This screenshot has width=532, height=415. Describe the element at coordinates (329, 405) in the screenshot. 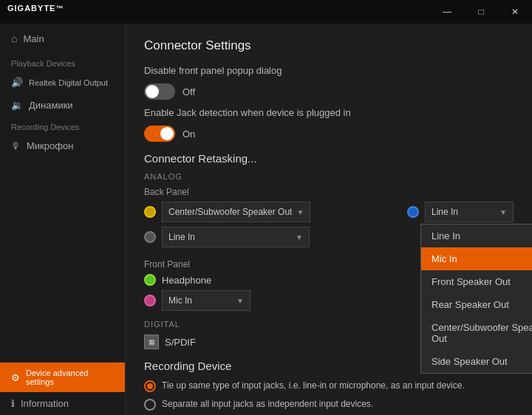

I see `radio-row-separate: Separate all input jacks as independent …` at that location.